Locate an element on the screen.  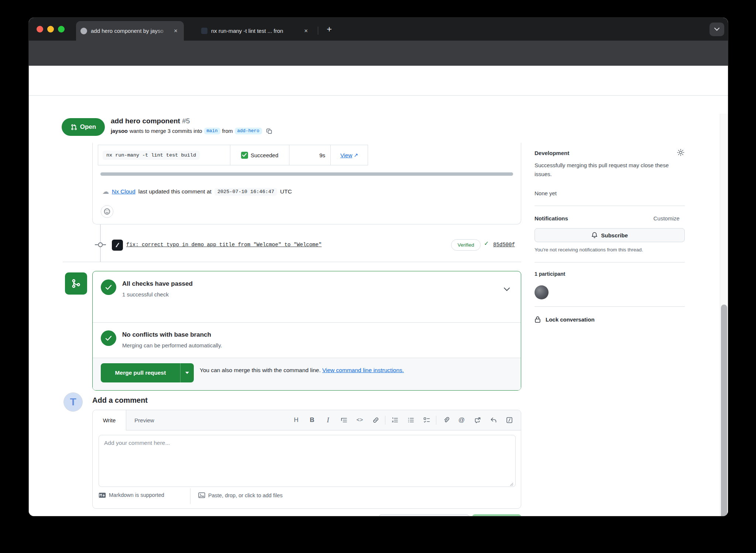
add-reaction-button is located at coordinates (107, 212).